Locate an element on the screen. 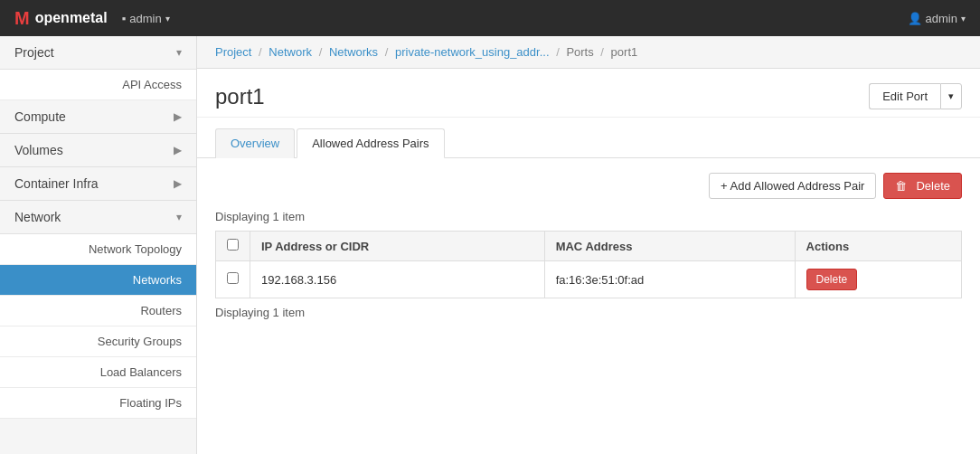 The width and height of the screenshot is (980, 454). sidebar-item-floating-ips-label: Floating IPs is located at coordinates (150, 403).